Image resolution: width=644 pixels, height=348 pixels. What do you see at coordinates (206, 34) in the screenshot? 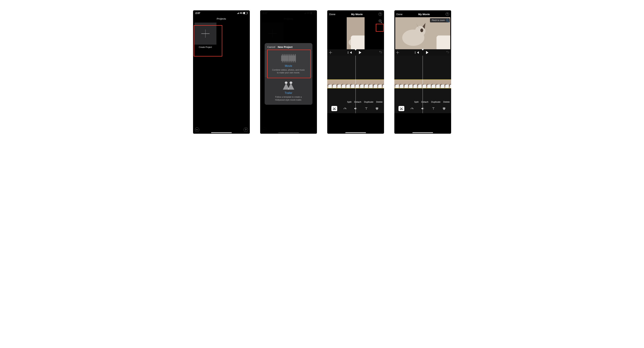
I see `create-project-icon` at bounding box center [206, 34].